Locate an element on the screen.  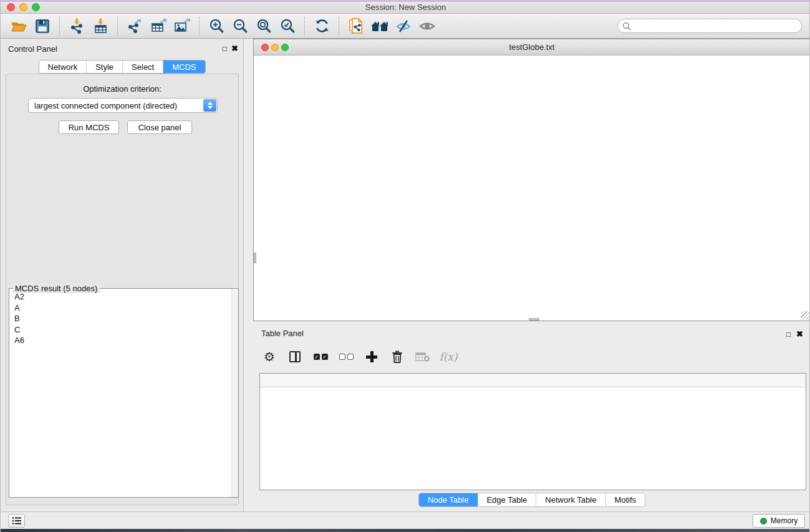
import-network-icon is located at coordinates (77, 26).